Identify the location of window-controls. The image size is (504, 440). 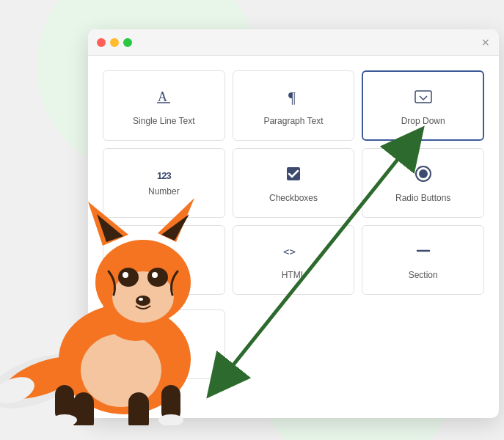
(114, 43).